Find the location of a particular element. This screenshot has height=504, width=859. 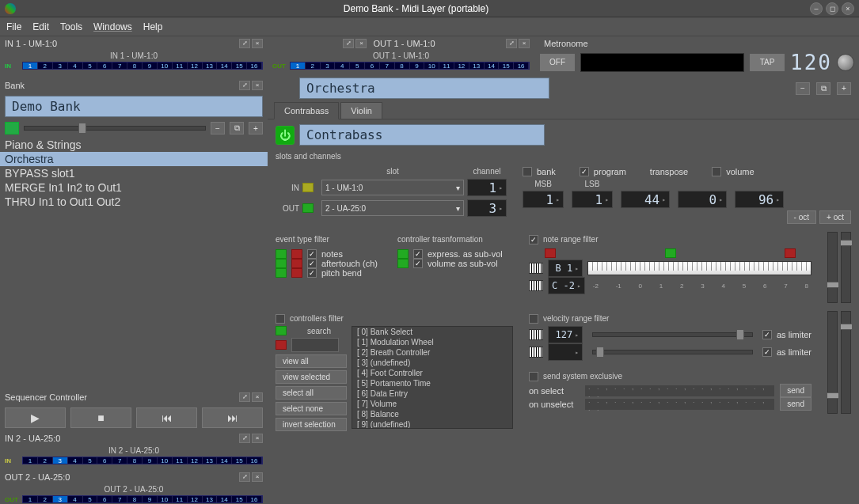

seq-play-button: ▶ is located at coordinates (35, 418).